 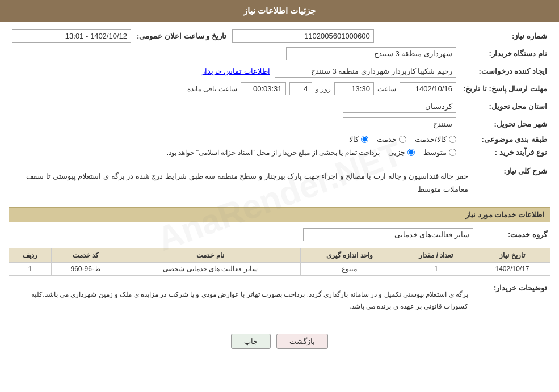 What do you see at coordinates (236, 71) in the screenshot?
I see `ijad-link: اطلاعات تماس خریدار` at bounding box center [236, 71].